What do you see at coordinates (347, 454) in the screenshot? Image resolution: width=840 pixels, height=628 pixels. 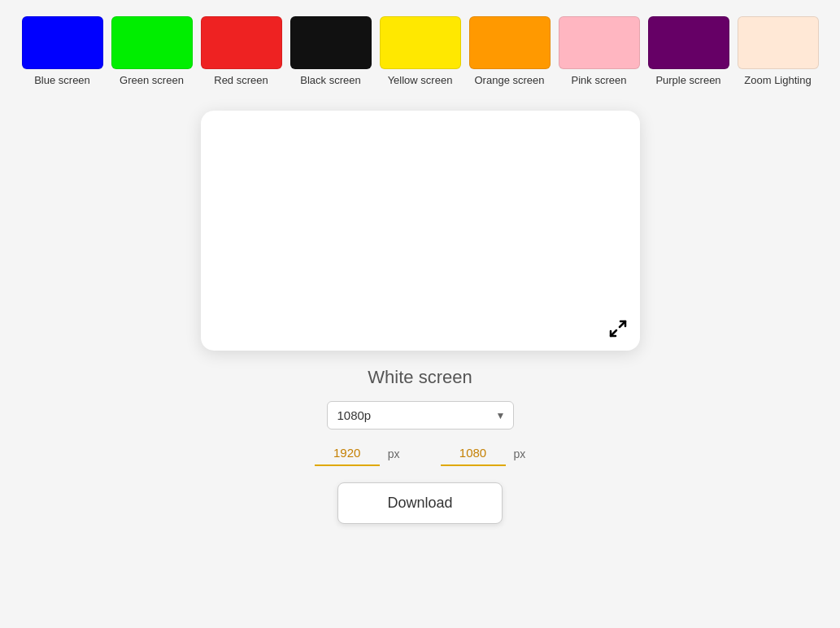 I see `width-input` at bounding box center [347, 454].